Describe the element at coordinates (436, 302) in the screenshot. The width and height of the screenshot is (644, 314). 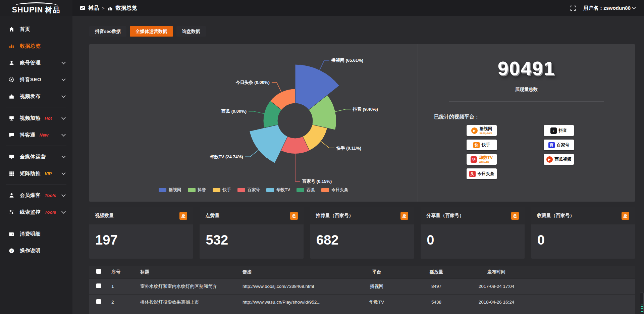
I see `cell-plays: 5438` at that location.